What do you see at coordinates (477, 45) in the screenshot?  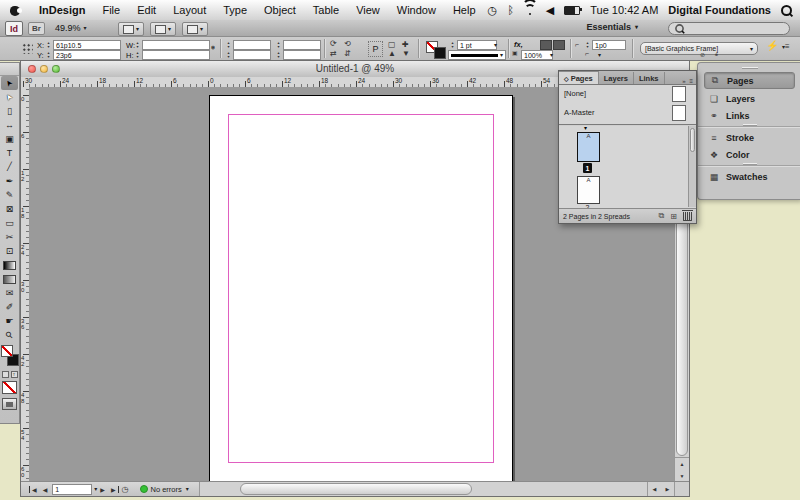 I see `stroke-weight-field: 1 pt` at bounding box center [477, 45].